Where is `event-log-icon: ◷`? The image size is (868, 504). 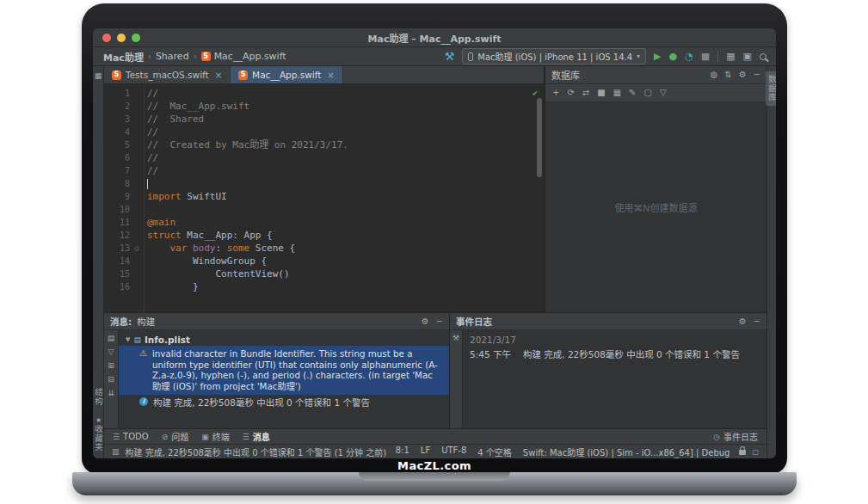
event-log-icon: ◷ is located at coordinates (717, 437).